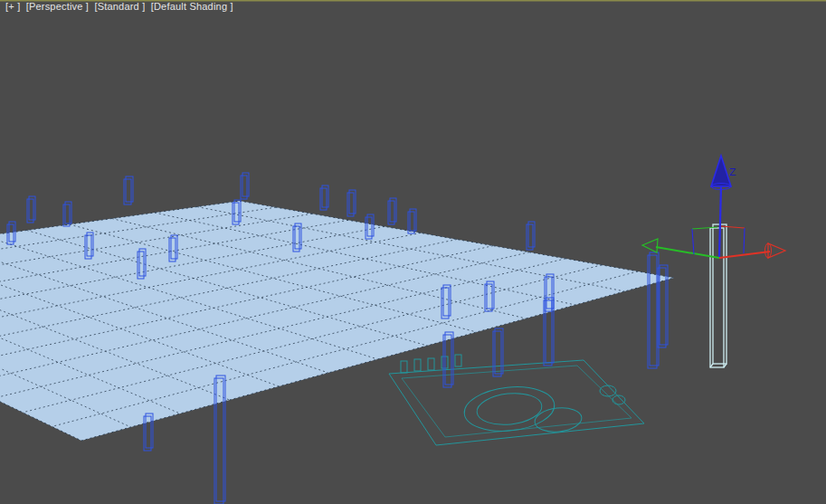 The image size is (826, 504). Describe the element at coordinates (13, 6) in the screenshot. I see `viewport-general-menu: [+ ]` at that location.